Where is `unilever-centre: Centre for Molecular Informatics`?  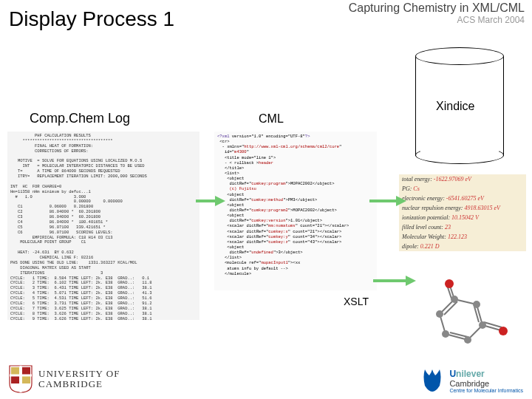
unilever-centre: Centre for Molecular Informatics is located at coordinates (486, 390).